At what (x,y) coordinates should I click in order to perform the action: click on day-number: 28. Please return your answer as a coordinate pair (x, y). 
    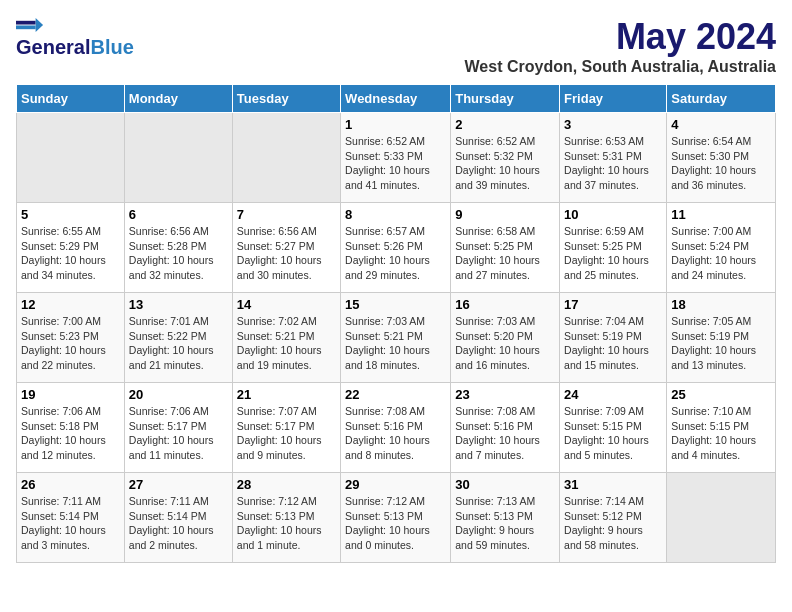
    Looking at the image, I should click on (286, 484).